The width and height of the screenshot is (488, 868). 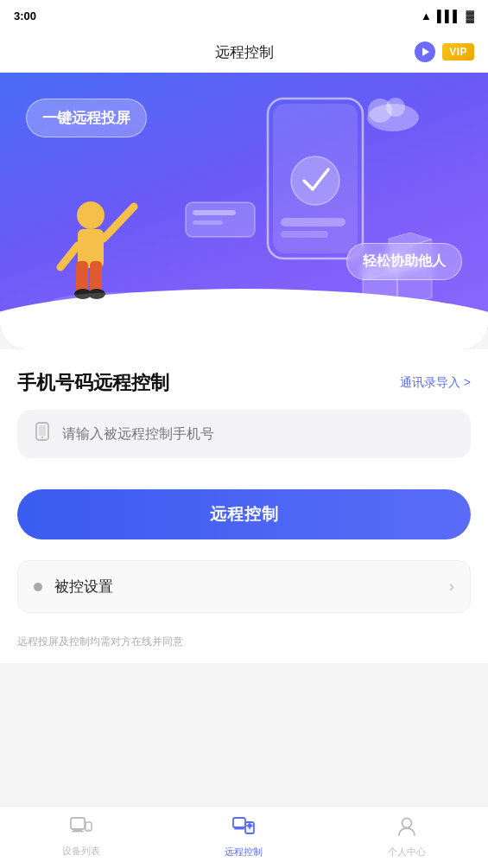 I want to click on nav-item-remote: 远程控制, so click(x=244, y=837).